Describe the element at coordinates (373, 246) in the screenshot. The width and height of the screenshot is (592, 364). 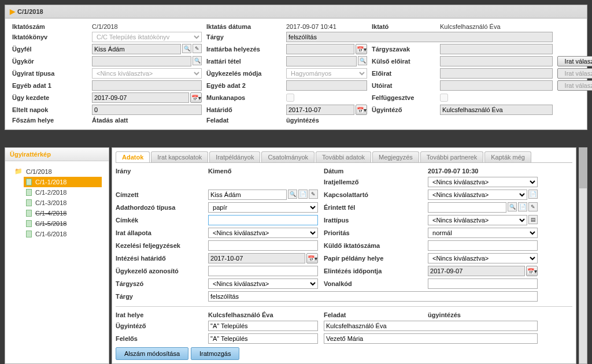
I see `lbl-kuldoiktato: Küldő iktatószáma` at that location.